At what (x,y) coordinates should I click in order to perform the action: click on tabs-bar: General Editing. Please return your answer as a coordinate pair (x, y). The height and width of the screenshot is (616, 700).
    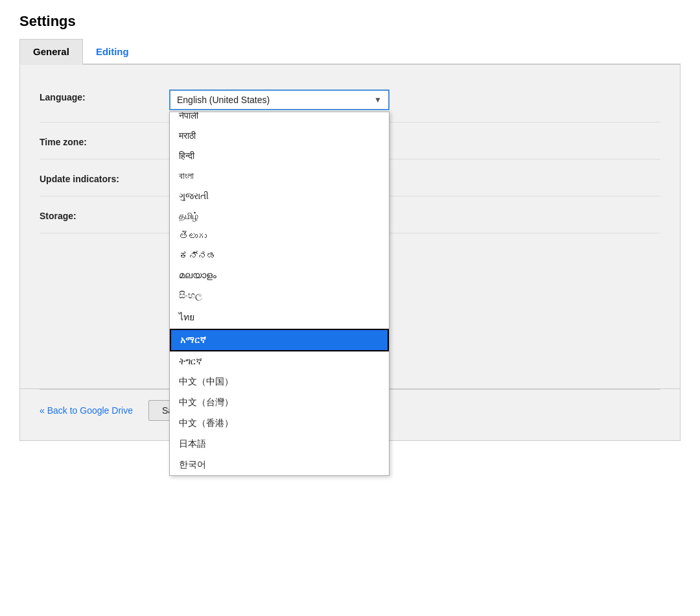
    Looking at the image, I should click on (350, 52).